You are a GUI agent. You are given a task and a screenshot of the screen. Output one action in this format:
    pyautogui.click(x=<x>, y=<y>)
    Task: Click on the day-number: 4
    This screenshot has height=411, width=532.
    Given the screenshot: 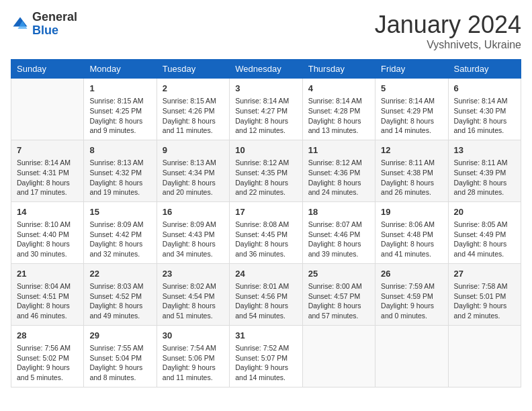 What is the action you would take?
    pyautogui.click(x=339, y=89)
    